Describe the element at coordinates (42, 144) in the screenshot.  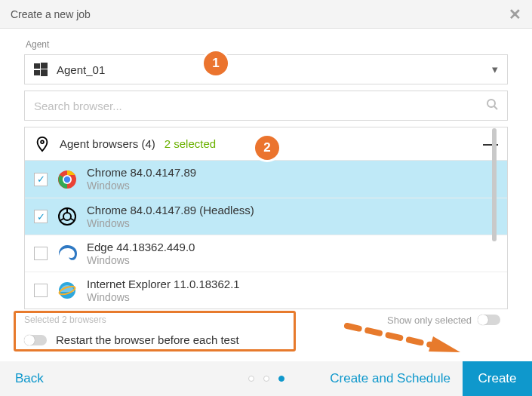
I see `location-pin-icon` at that location.